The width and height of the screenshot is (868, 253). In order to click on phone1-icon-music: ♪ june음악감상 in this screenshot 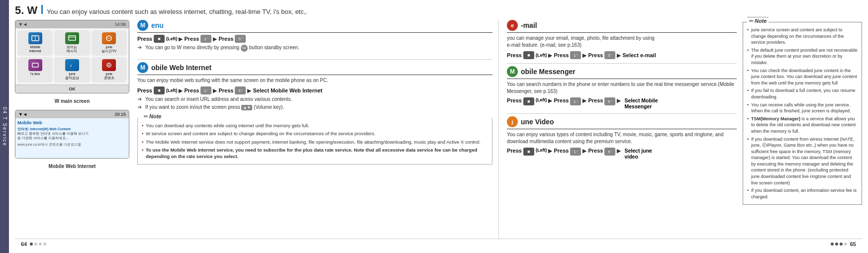, I will do `click(72, 70)`.